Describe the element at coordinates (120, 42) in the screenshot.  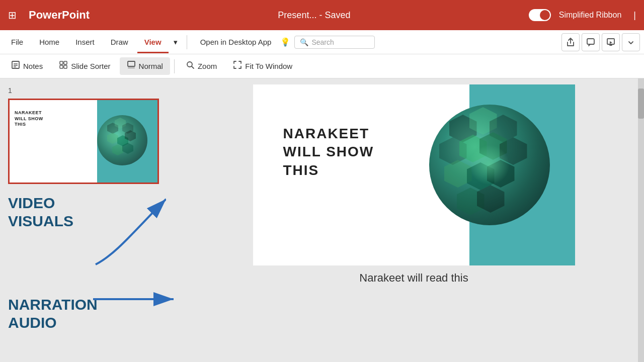
I see `menu-draw: Draw` at that location.